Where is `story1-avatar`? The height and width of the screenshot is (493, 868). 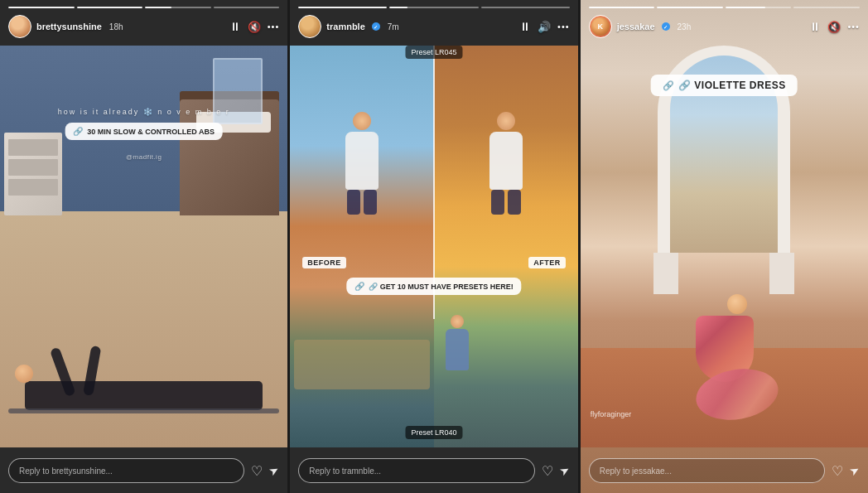 story1-avatar is located at coordinates (20, 27).